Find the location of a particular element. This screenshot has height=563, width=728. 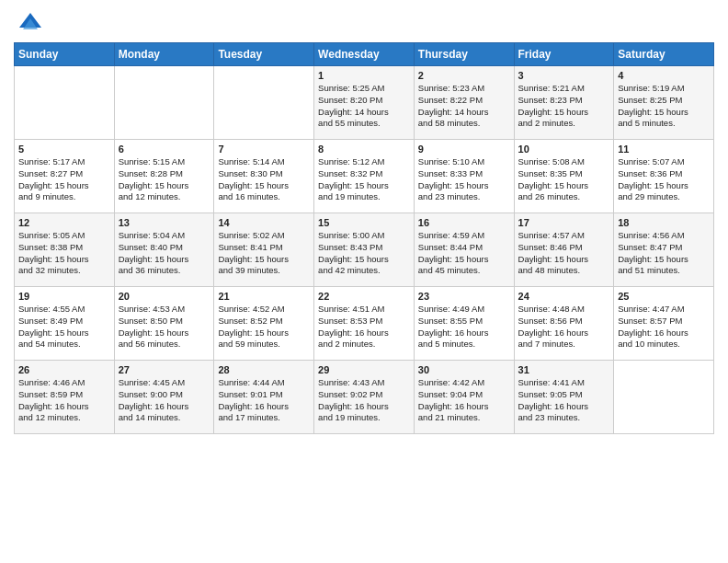

calendar-cell: 26Sunrise: 4:46 AMSunset: 8:59 PMDayligh… is located at coordinates (64, 397).